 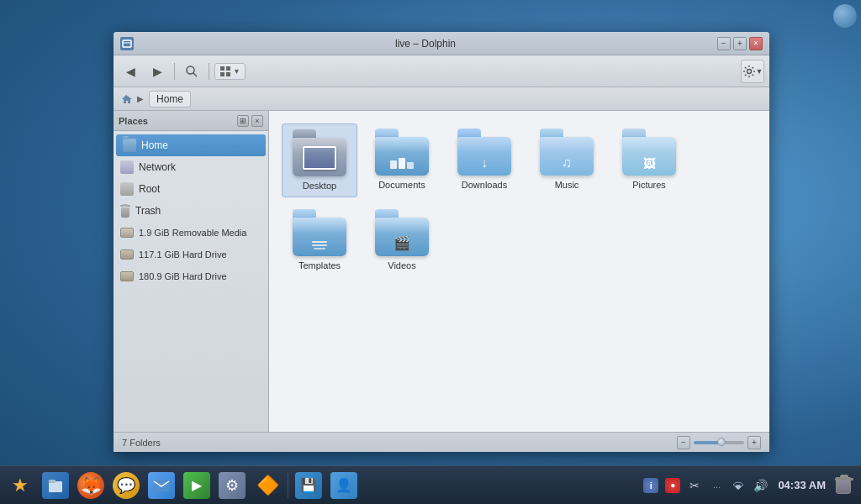 I want to click on removable-media-icon, so click(x=127, y=233).